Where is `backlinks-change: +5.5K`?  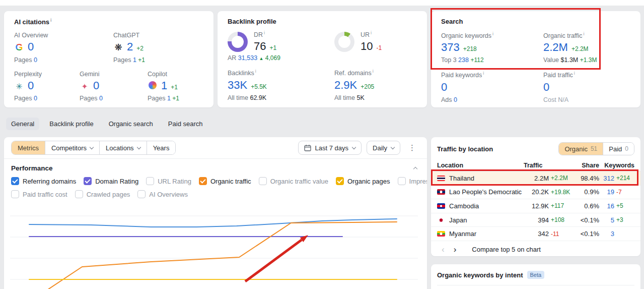
backlinks-change: +5.5K is located at coordinates (259, 87).